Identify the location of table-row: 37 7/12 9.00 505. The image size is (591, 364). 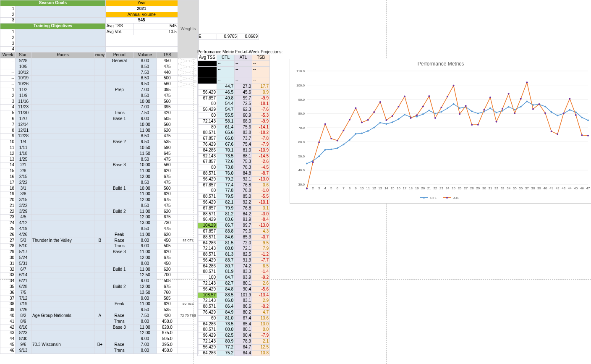
(100, 299).